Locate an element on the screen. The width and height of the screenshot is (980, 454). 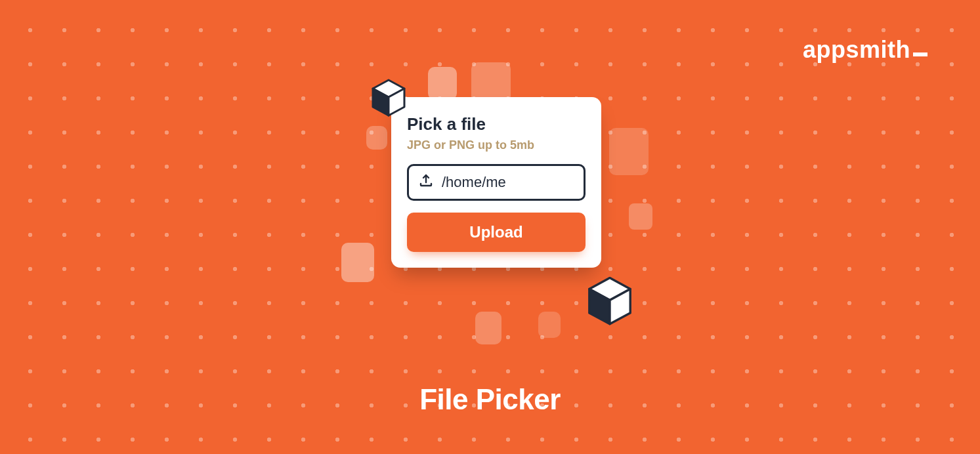
brand-name: appsmith is located at coordinates (857, 50).